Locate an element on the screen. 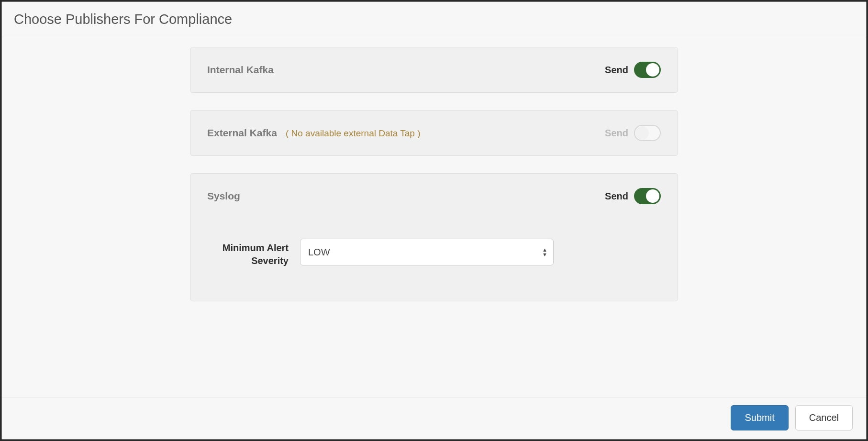  panel-note: ( No available external Data Tap ) is located at coordinates (353, 133).